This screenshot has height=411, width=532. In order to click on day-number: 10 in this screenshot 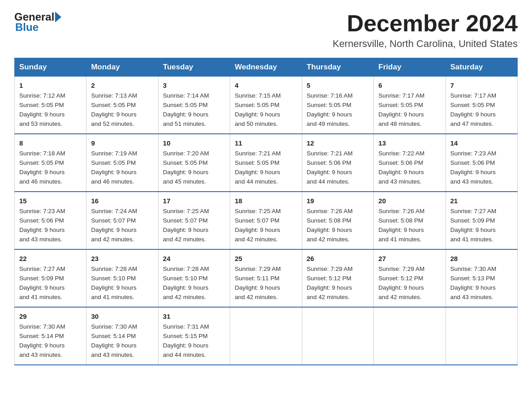, I will do `click(194, 143)`.